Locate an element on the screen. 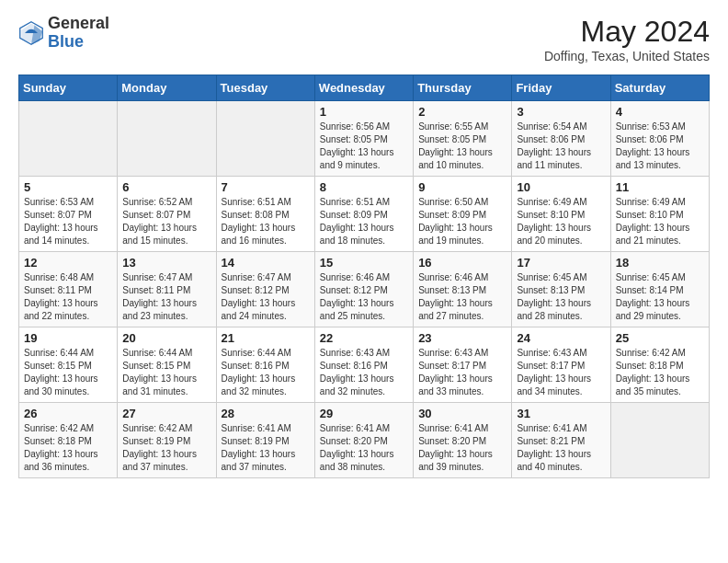 The width and height of the screenshot is (728, 563). logo-icon is located at coordinates (31, 33).